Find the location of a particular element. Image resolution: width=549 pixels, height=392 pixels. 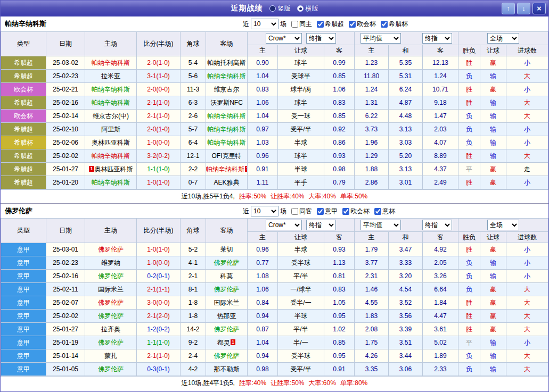

match-row: 希腊杯25-02-06奥林匹亚科斯1-0(0-0)6-4帕纳辛纳科斯1.03半球… is located at coordinates (275, 143).